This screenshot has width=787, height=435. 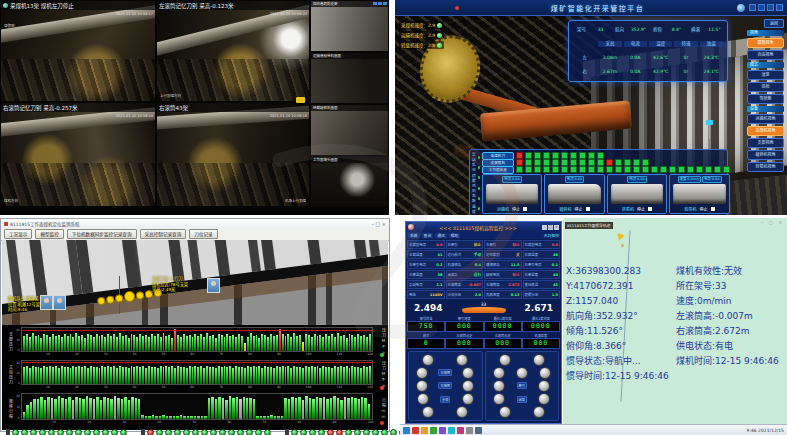 I want to click on view-button: 转载机视角, so click(x=766, y=167).